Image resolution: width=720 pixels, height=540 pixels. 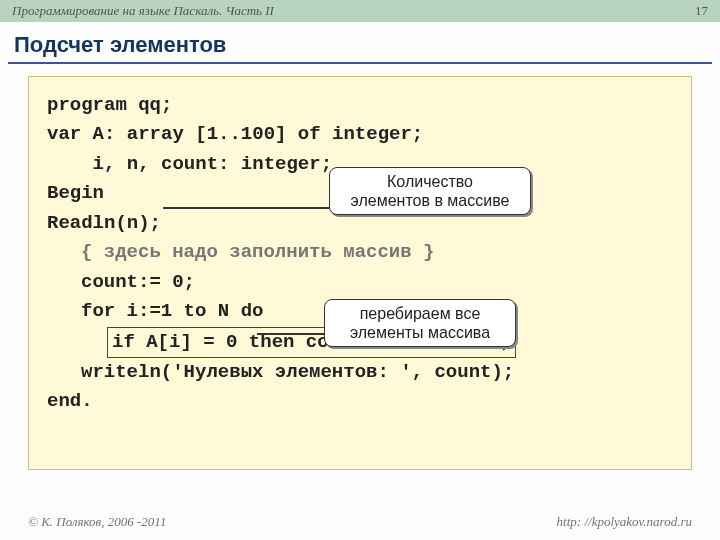 I want to click on footer-copyright: © К. Поляков, 2006 -2011, so click(x=97, y=522).